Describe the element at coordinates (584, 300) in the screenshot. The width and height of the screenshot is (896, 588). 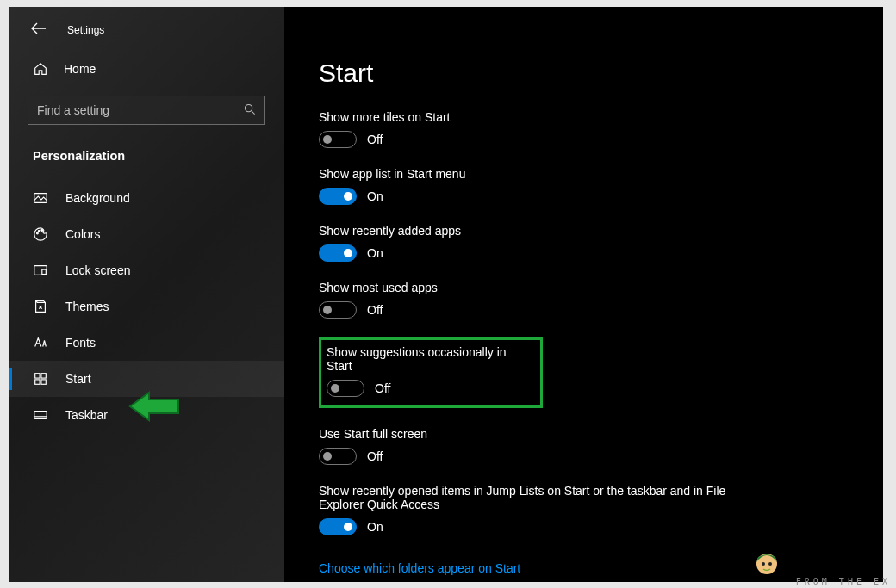
I see `setting-most-used: Show most used apps Off` at that location.